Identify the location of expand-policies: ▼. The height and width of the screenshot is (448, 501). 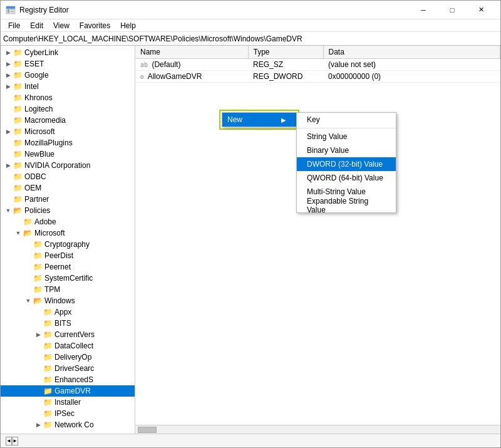
(8, 211).